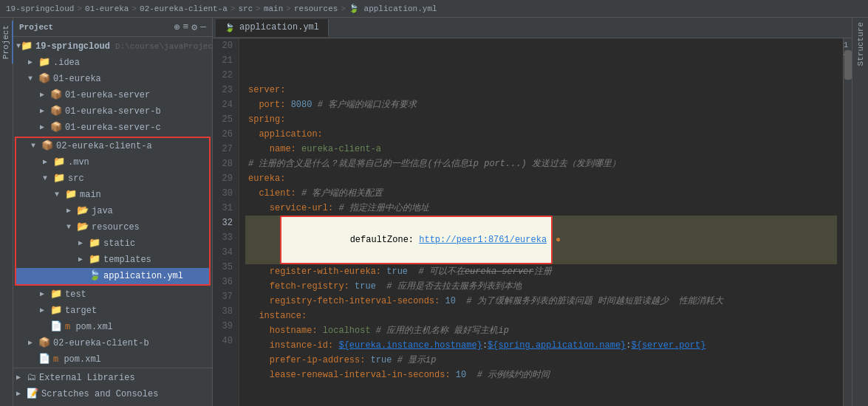  I want to click on tree-item-root: ▼ 📁 19-springcloud D:\course\javaProject…, so click(112, 47).